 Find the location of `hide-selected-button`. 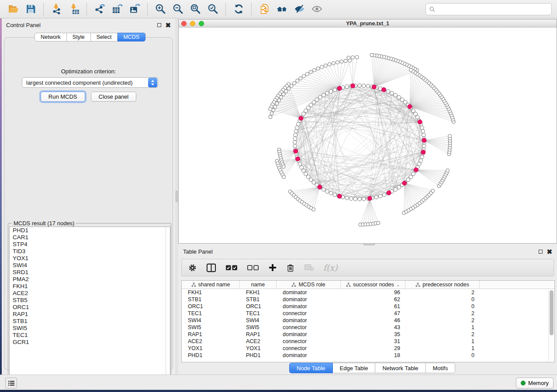

hide-selected-button is located at coordinates (299, 9).